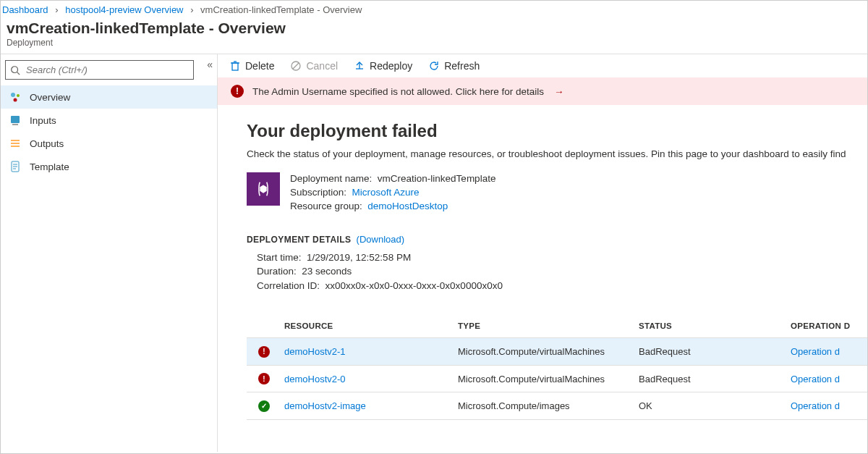 This screenshot has width=868, height=454. I want to click on dep-name-value: vmCreation-linkedTemplate, so click(437, 178).